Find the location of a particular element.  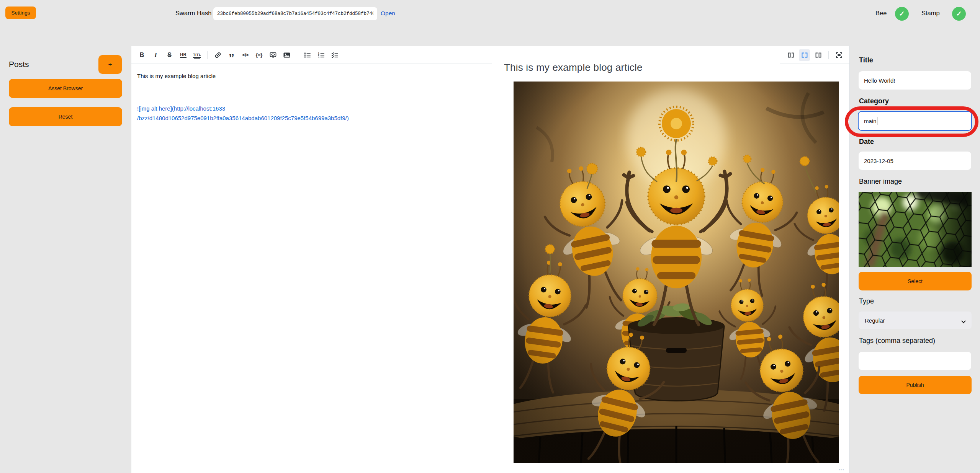

editor-line: This is my example blog article is located at coordinates (312, 76).